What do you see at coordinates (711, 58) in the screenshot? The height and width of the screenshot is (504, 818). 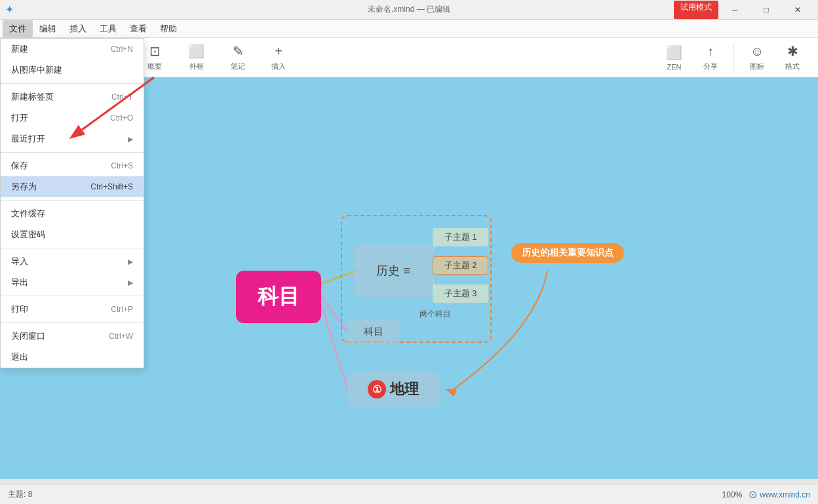 I see `toolbar-share: ↑ 分享` at bounding box center [711, 58].